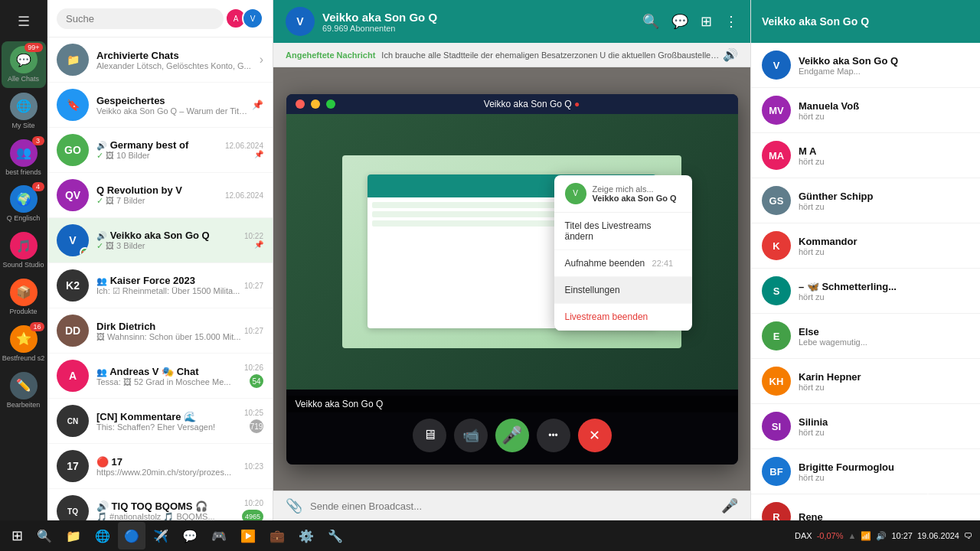 The width and height of the screenshot is (980, 551). Describe the element at coordinates (248, 536) in the screenshot. I see `taskbar-youtube: ▶️` at that location.